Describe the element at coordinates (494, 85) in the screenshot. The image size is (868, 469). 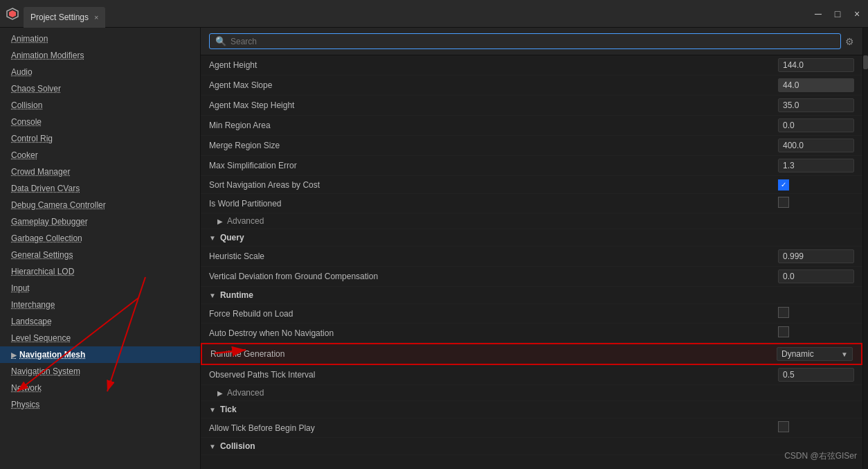
I see `agent-max-slope-label: Agent Max Slope` at that location.